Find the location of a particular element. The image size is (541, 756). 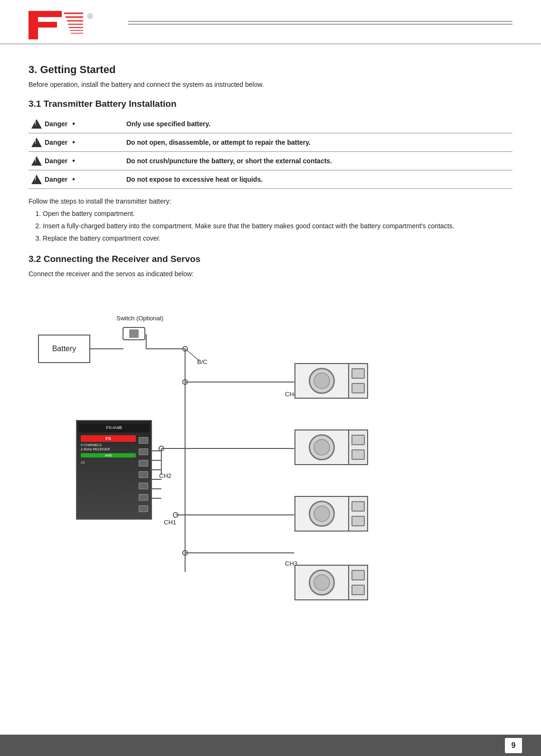

servo-unit-ch2 is located at coordinates (332, 447).